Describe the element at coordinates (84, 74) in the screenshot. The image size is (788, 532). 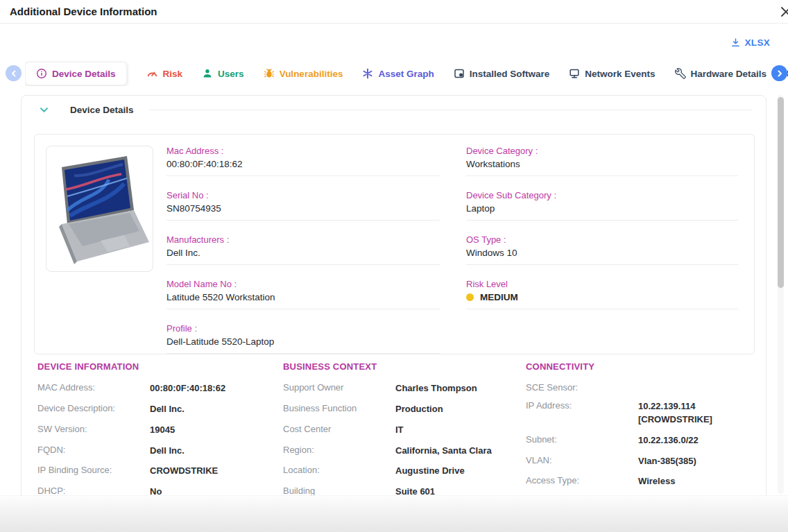
I see `tab-label: Device Details` at that location.